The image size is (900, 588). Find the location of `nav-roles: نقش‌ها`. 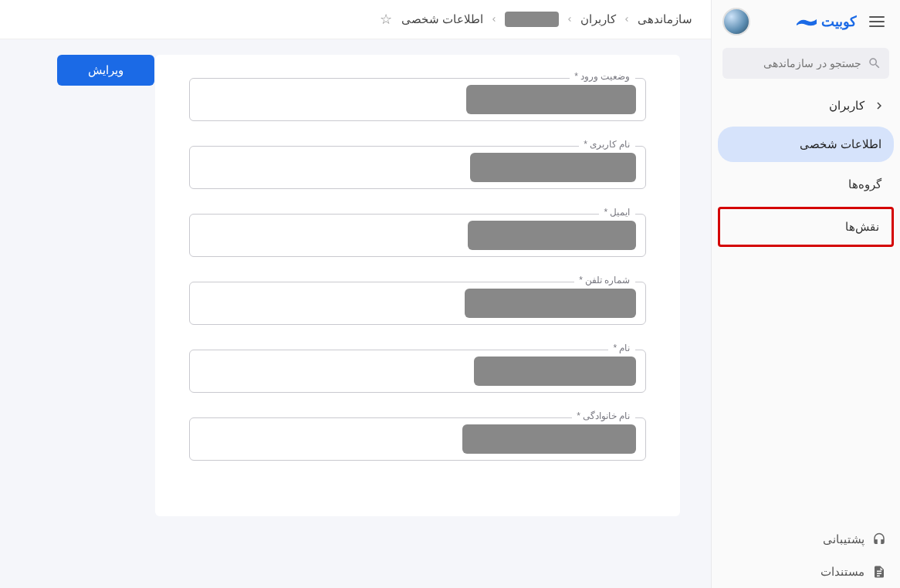

nav-roles: نقش‌ها is located at coordinates (806, 227).